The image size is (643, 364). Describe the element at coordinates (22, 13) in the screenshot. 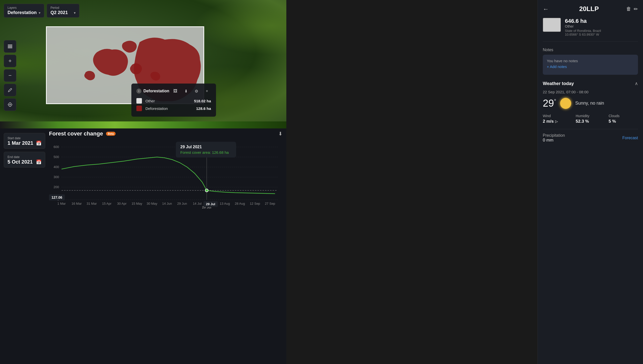

I see `layers-value: Deforestation` at that location.